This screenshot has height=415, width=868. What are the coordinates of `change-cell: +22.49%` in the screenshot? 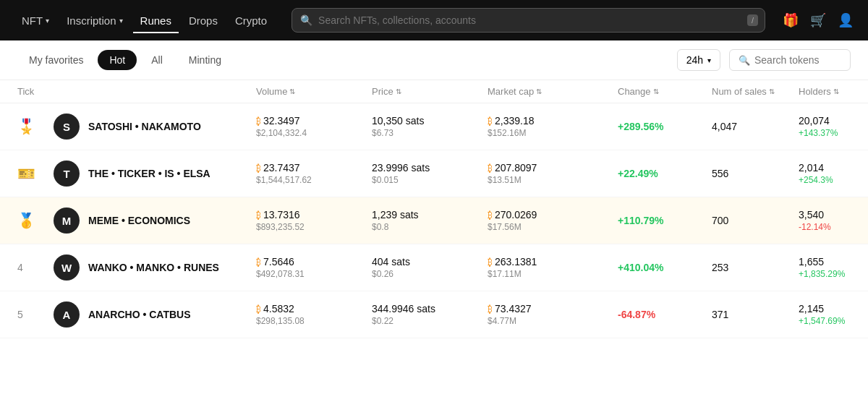 It's located at (665, 174).